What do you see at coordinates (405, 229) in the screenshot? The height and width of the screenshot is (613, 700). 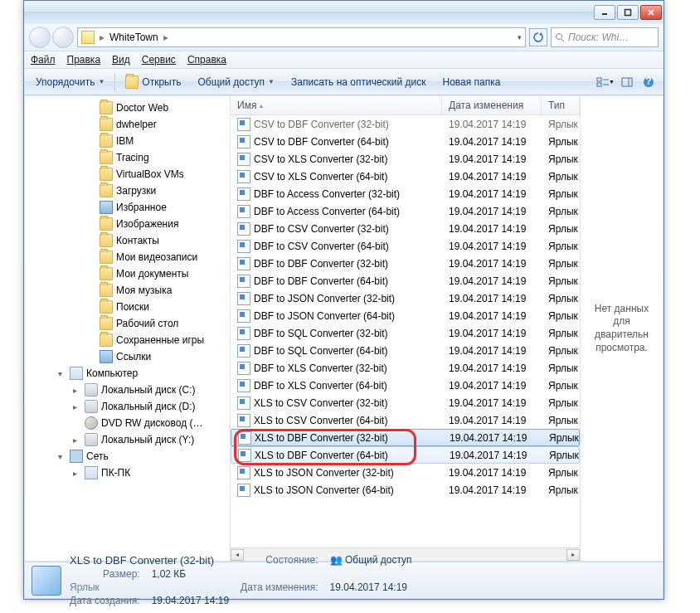 I see `file-row: DBF to CSV Converter (32-bit)19.04.2017 …` at bounding box center [405, 229].